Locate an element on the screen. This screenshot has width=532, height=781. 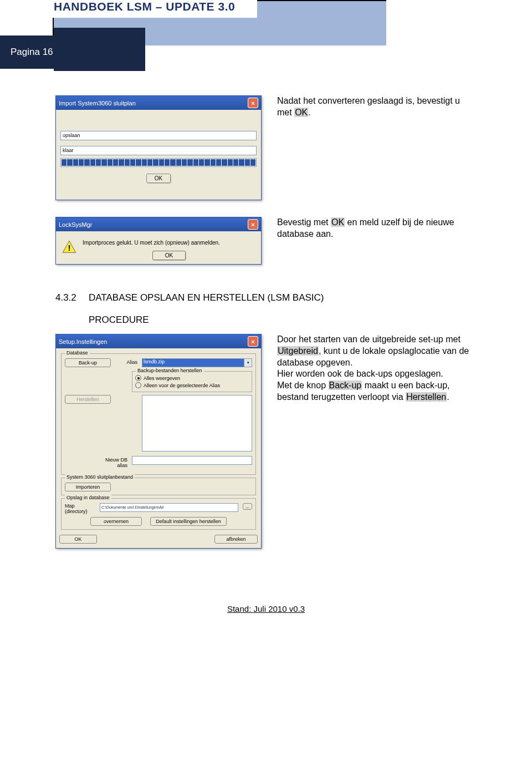
directory-label: Map (directory) is located at coordinates (80, 509).